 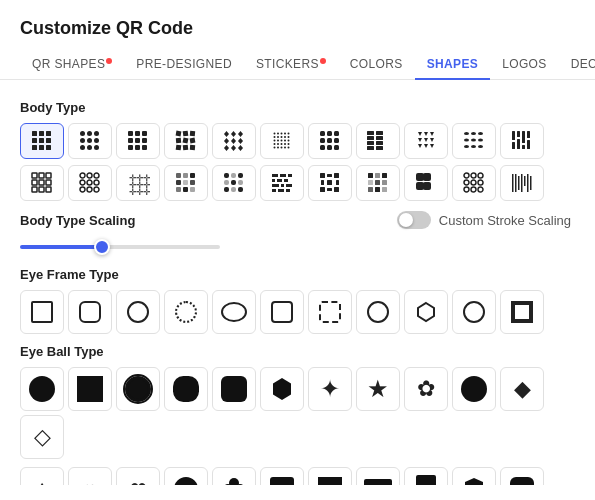 What do you see at coordinates (184, 64) in the screenshot?
I see `tab-pre-designed: PRE-DESIGNED` at bounding box center [184, 64].